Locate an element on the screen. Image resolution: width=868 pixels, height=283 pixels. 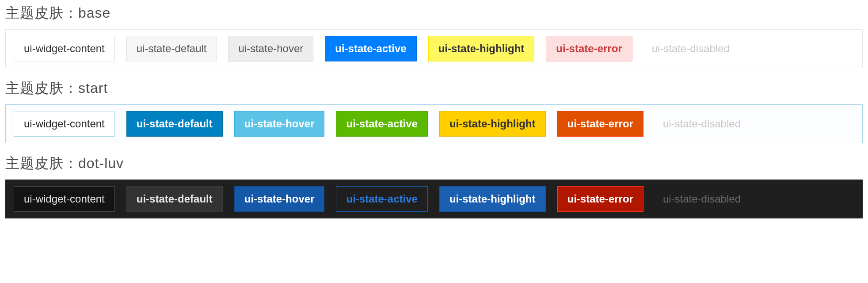
theme-title-start: 主题皮肤：start is located at coordinates (434, 88).